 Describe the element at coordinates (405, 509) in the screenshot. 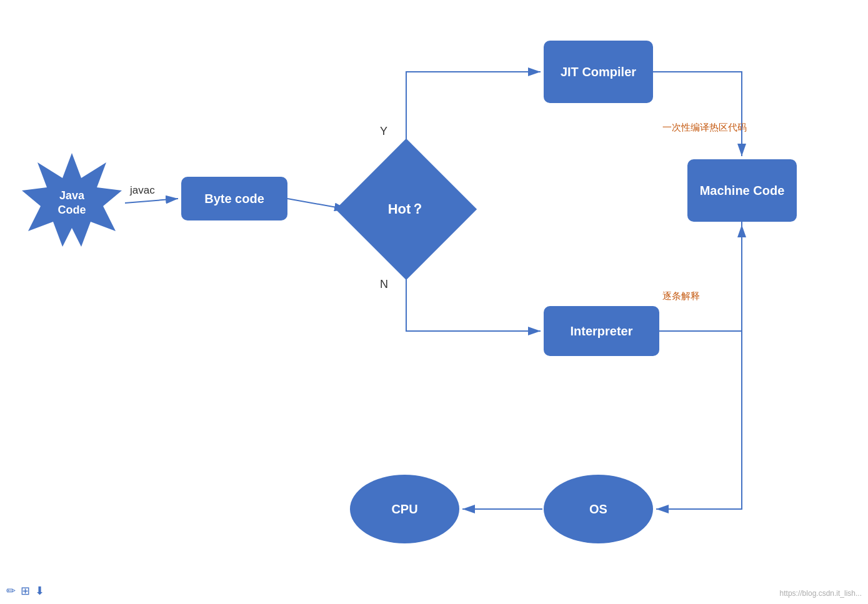

I see `cpu-node: CPU` at that location.